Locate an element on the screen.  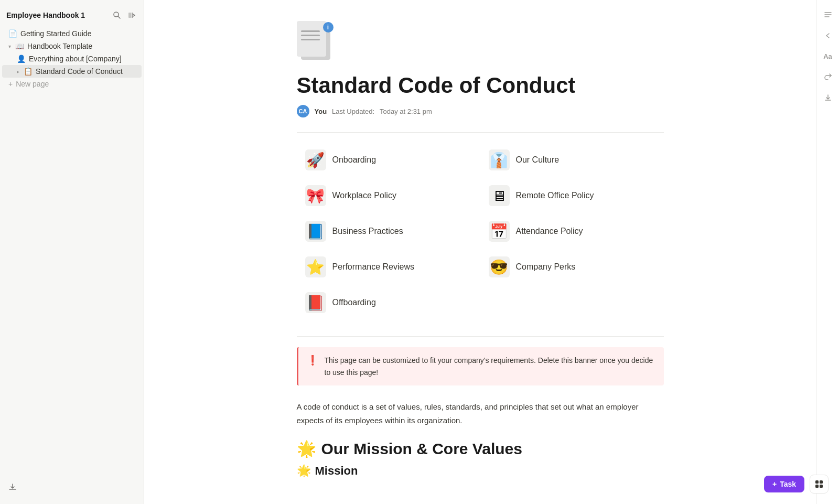
page-doc-icon: i is located at coordinates (315, 41).